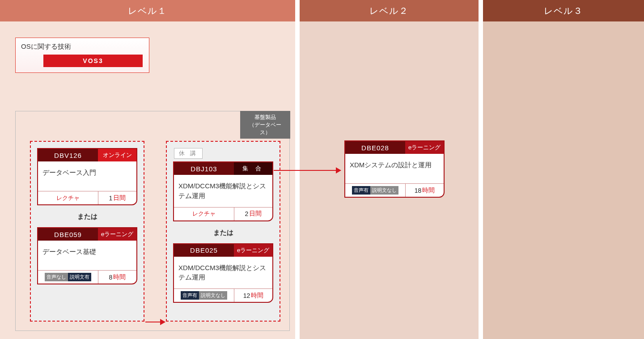 This screenshot has height=339, width=644. What do you see at coordinates (117, 155) in the screenshot?
I see `course-mode: オンライン` at bounding box center [117, 155].